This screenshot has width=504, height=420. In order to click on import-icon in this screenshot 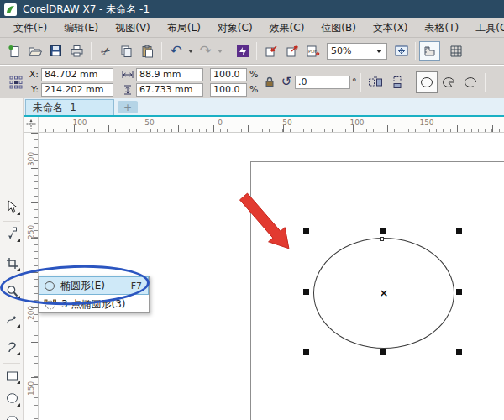, I will do `click(270, 51)`.